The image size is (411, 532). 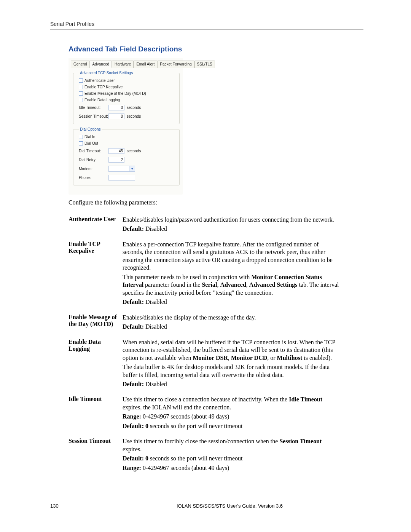 What do you see at coordinates (126, 97) in the screenshot?
I see `group-advanced-tcp: Advanced TCP Socket Settings Authenticat…` at bounding box center [126, 97].